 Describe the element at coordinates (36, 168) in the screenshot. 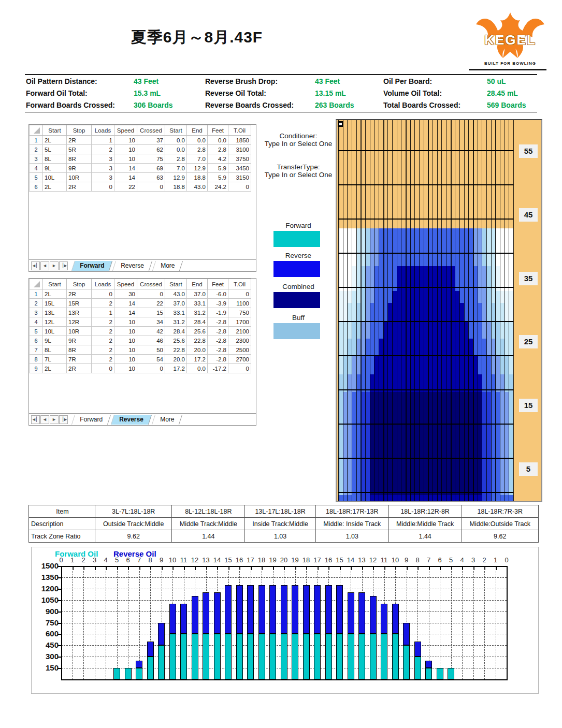

I see `row-number: 4` at that location.